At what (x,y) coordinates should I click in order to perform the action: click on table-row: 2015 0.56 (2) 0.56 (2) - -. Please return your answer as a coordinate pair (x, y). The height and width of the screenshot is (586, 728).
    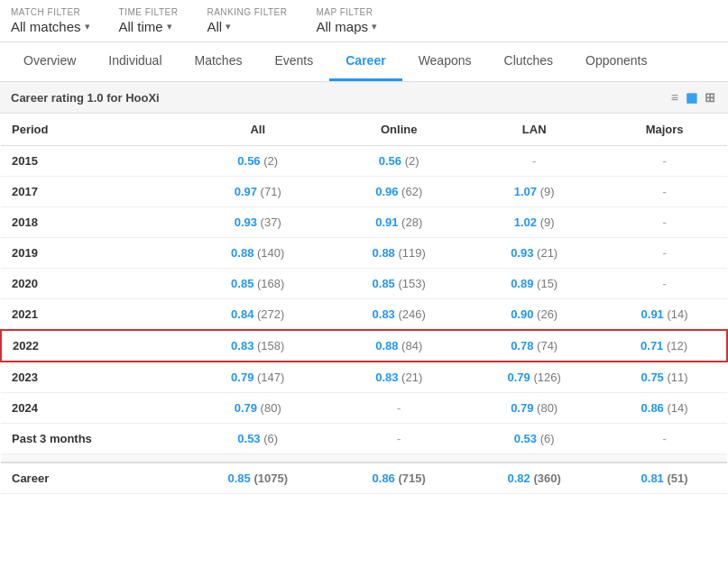
    Looking at the image, I should click on (364, 161).